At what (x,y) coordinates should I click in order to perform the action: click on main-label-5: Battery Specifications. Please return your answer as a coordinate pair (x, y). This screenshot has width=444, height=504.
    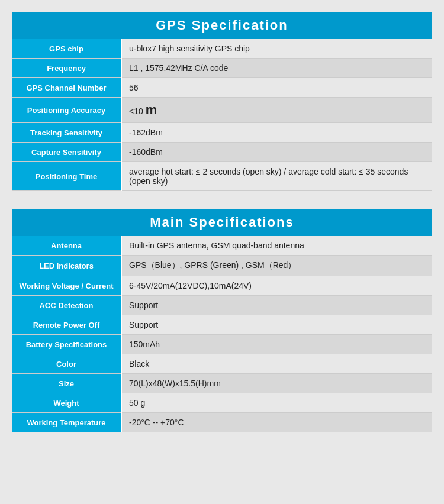
    Looking at the image, I should click on (66, 344).